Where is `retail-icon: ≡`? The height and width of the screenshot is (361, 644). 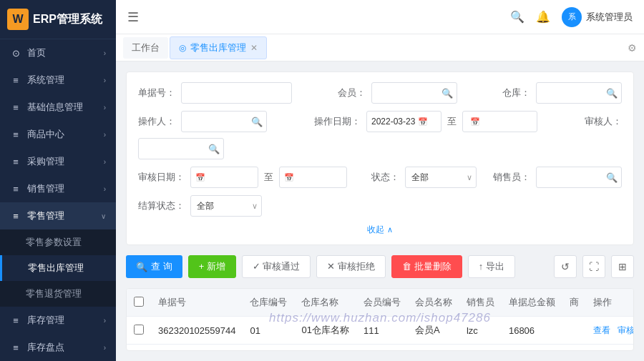
retail-icon: ≡ is located at coordinates (16, 216).